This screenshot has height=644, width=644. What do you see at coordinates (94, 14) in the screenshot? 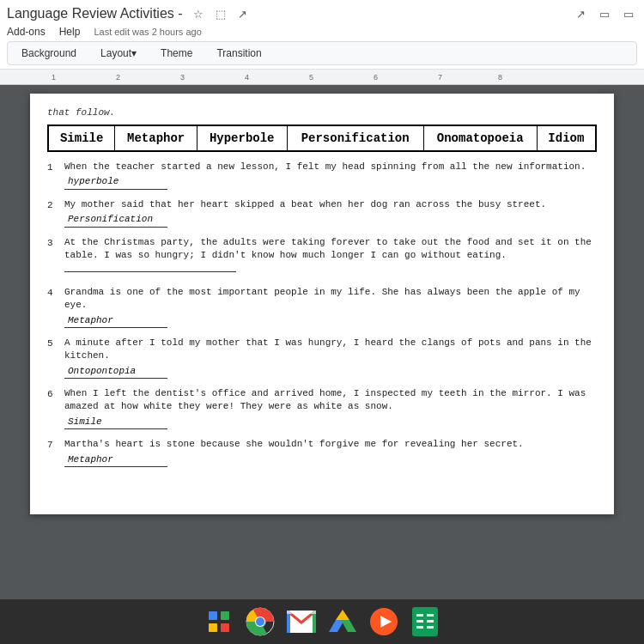
I see `document-title: Language Review Activities -` at bounding box center [94, 14].